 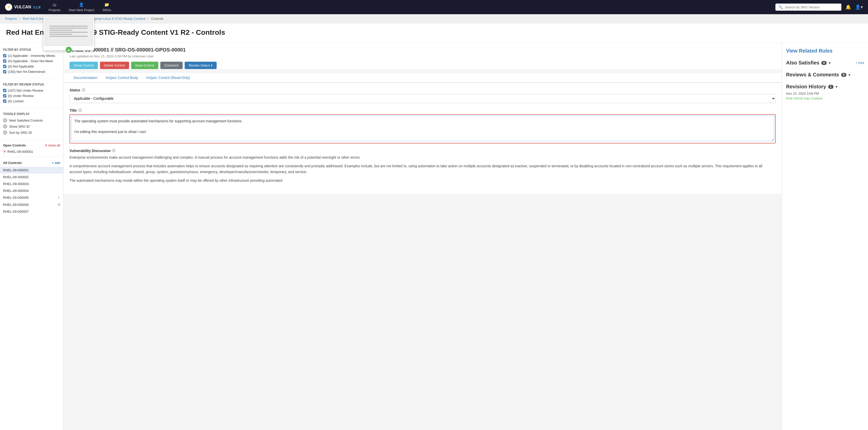 What do you see at coordinates (434, 32) in the screenshot?
I see `page-title: Red Hat Enterprise Linux 9 STIG-Ready Co…` at bounding box center [434, 32].